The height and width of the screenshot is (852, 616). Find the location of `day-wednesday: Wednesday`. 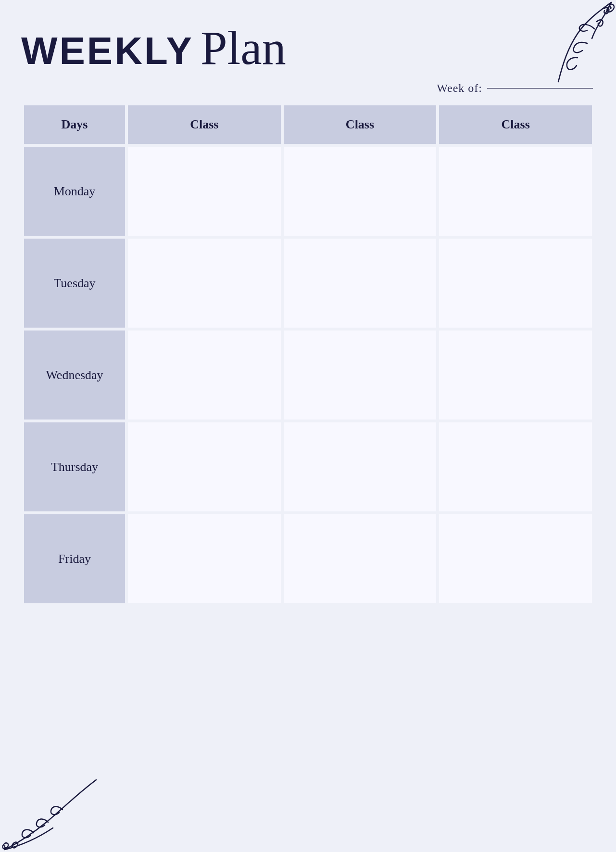

day-wednesday: Wednesday is located at coordinates (75, 375).